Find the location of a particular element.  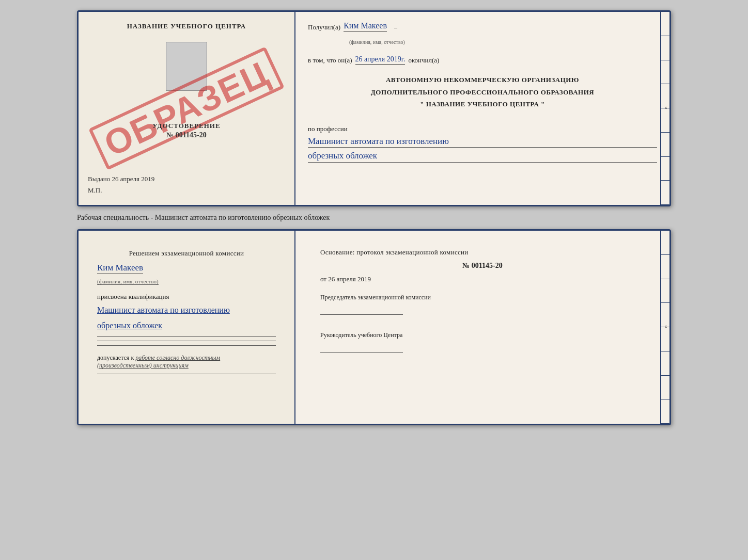

completion-date: 26 апреля 2019г. is located at coordinates (380, 60).